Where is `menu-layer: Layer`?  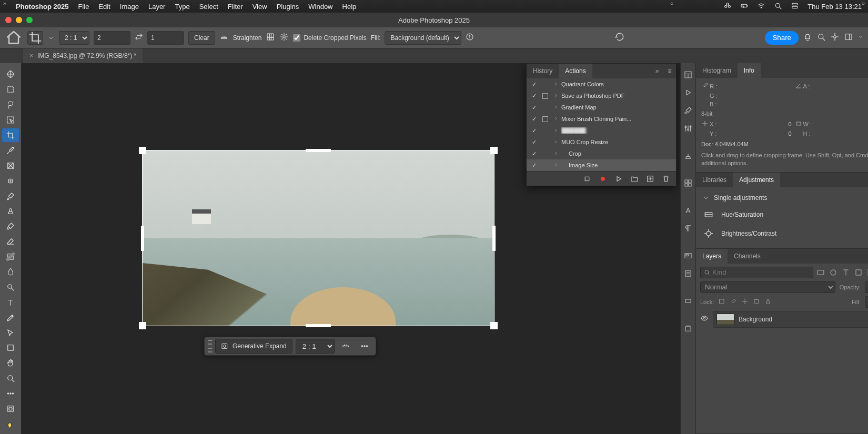 menu-layer: Layer is located at coordinates (157, 6).